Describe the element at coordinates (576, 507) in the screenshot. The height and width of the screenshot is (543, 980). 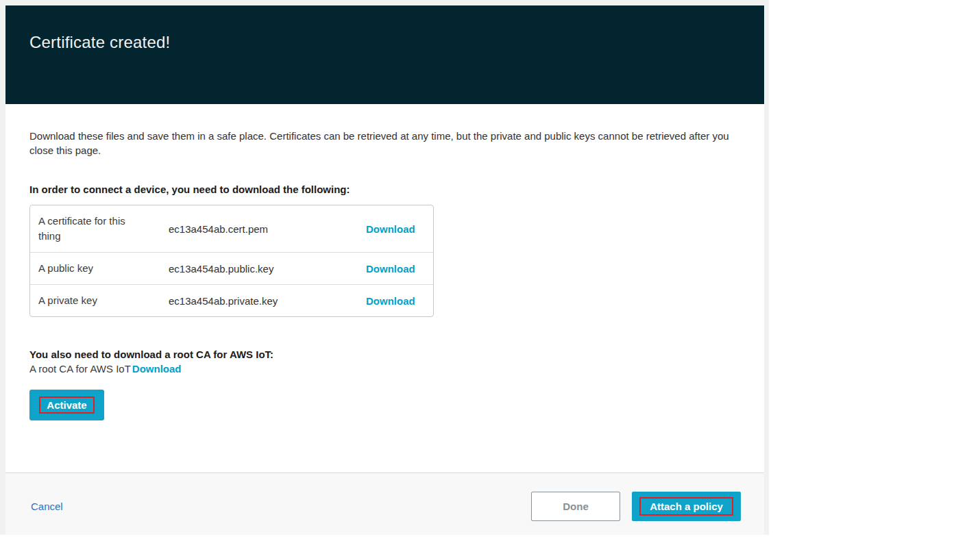
I see `done-button: Done` at that location.